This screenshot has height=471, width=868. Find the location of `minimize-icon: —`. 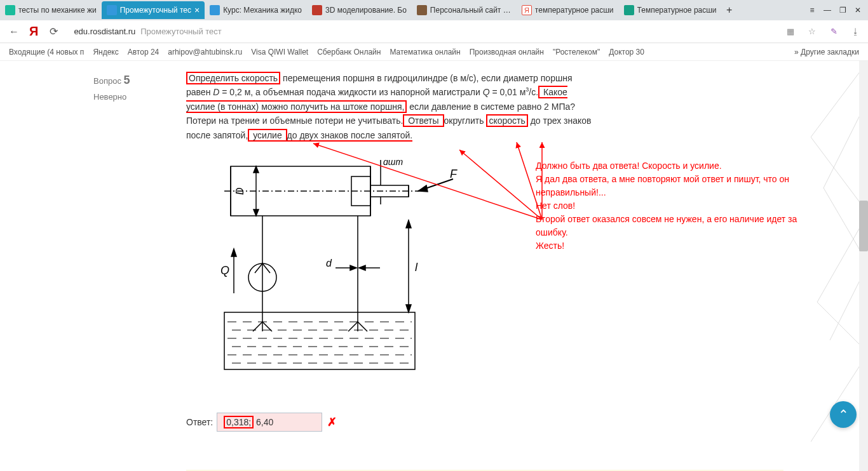

minimize-icon: — is located at coordinates (827, 10).